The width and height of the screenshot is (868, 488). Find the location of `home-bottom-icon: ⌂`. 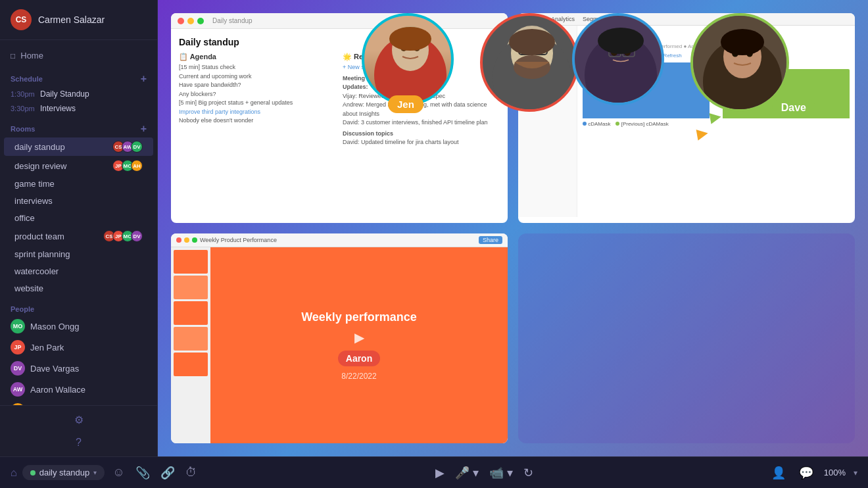

home-bottom-icon: ⌂ is located at coordinates (14, 473).